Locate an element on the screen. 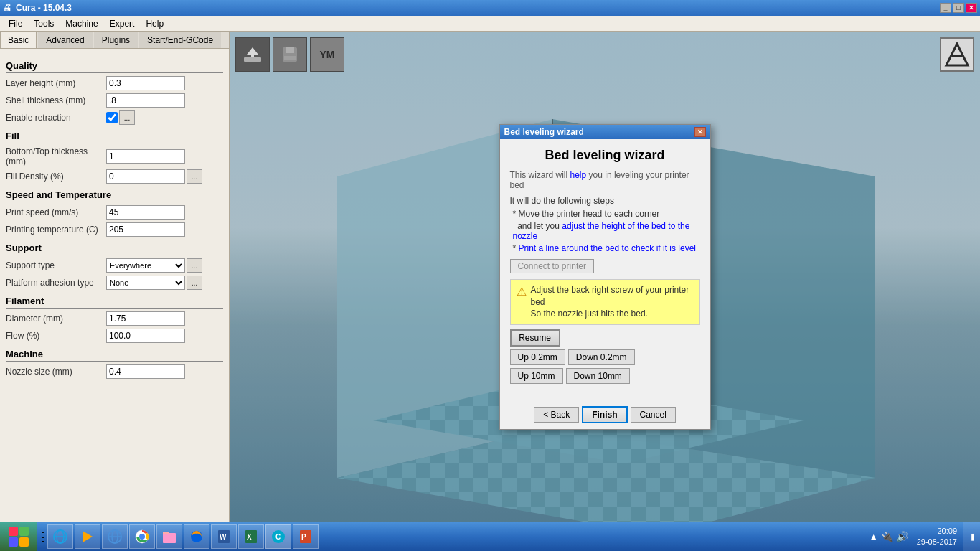 The height and width of the screenshot is (551, 980). chevron-icon: ▲ is located at coordinates (874, 537).